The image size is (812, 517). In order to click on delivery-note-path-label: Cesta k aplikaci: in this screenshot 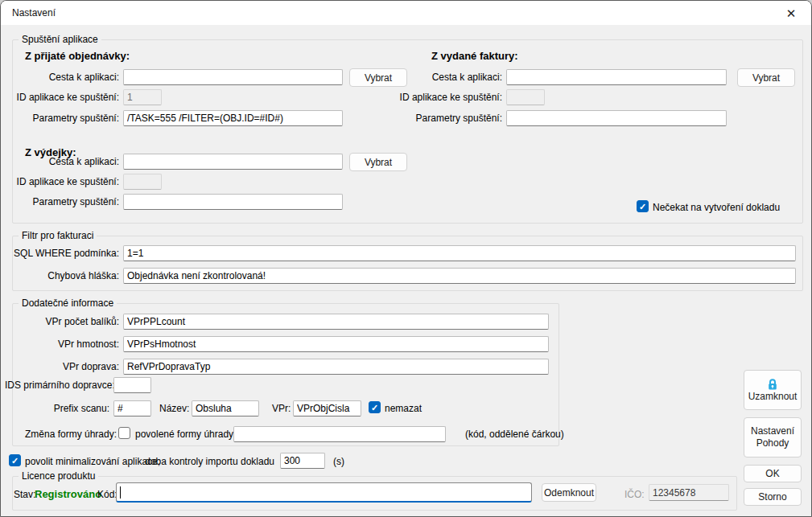, I will do `click(68, 162)`.